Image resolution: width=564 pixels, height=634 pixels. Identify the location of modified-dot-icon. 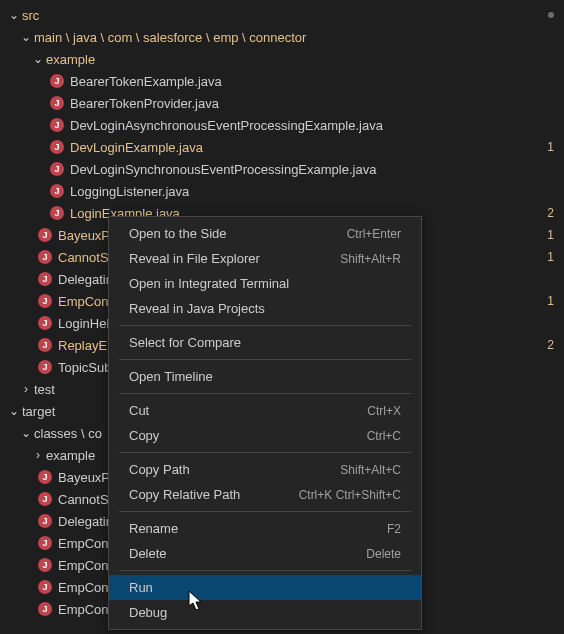
(551, 15).